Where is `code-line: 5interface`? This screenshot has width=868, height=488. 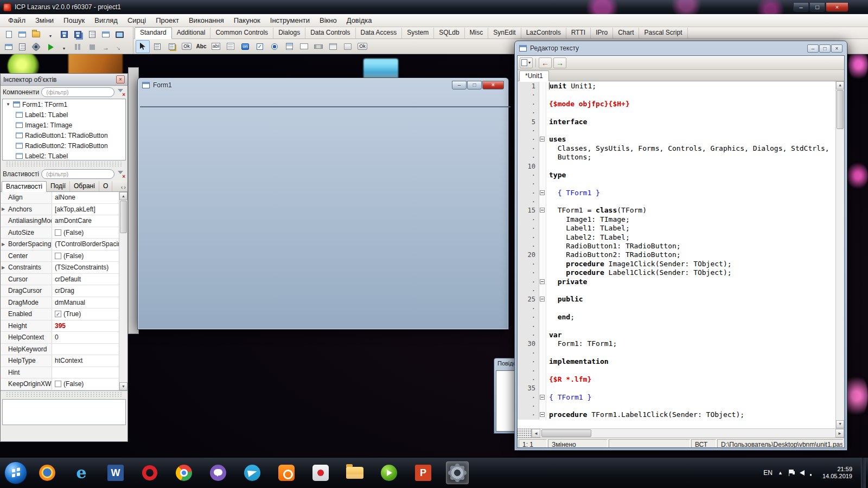 code-line: 5interface is located at coordinates (676, 122).